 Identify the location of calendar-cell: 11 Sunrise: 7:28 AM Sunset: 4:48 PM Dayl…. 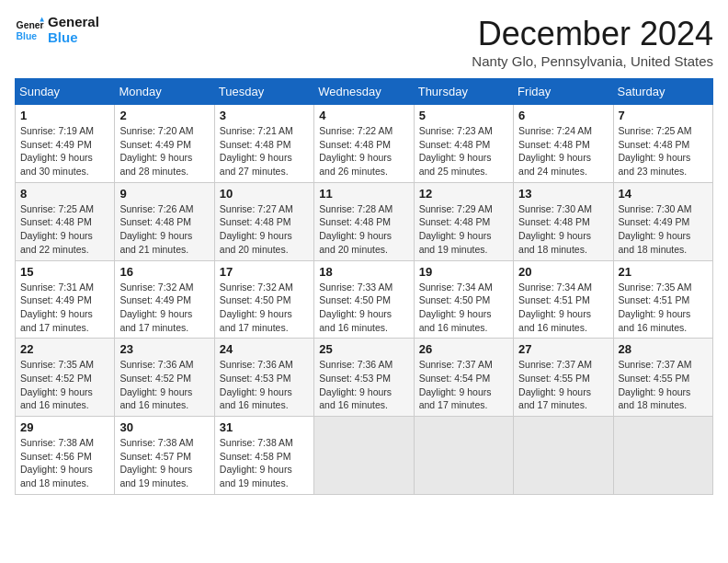
(364, 221).